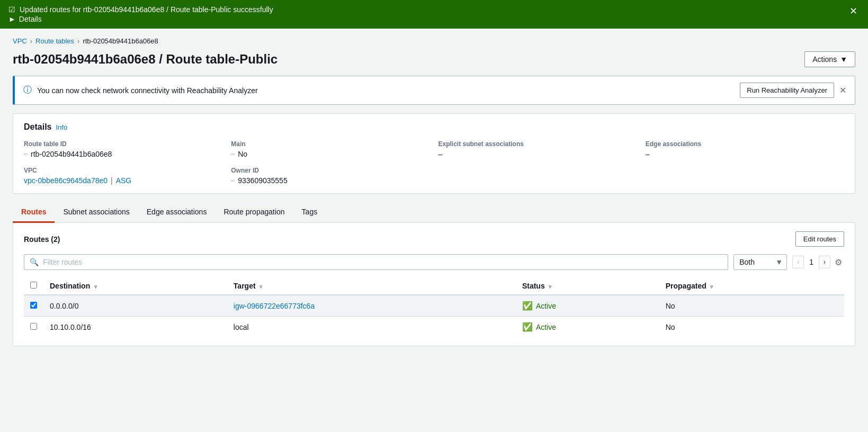  I want to click on table-header-row: Destination ▿ Target ▿ Status ▿ Propag, so click(434, 286).